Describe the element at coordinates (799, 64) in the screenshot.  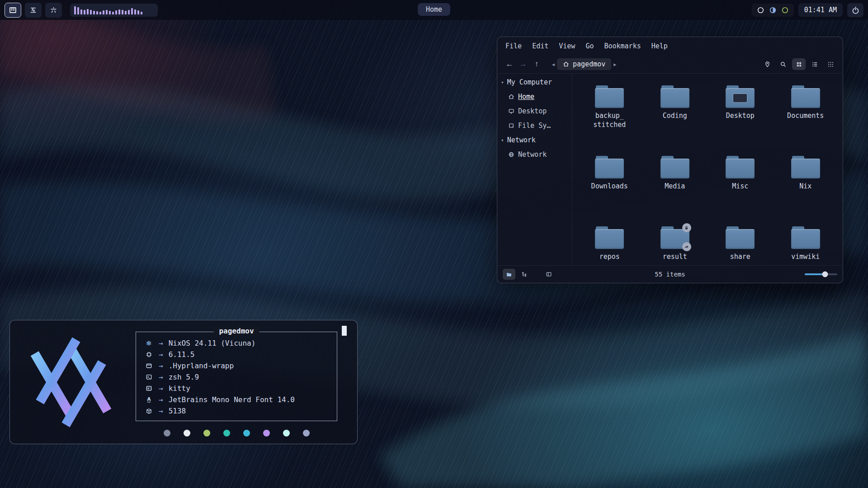
I see `icon-view-button` at that location.